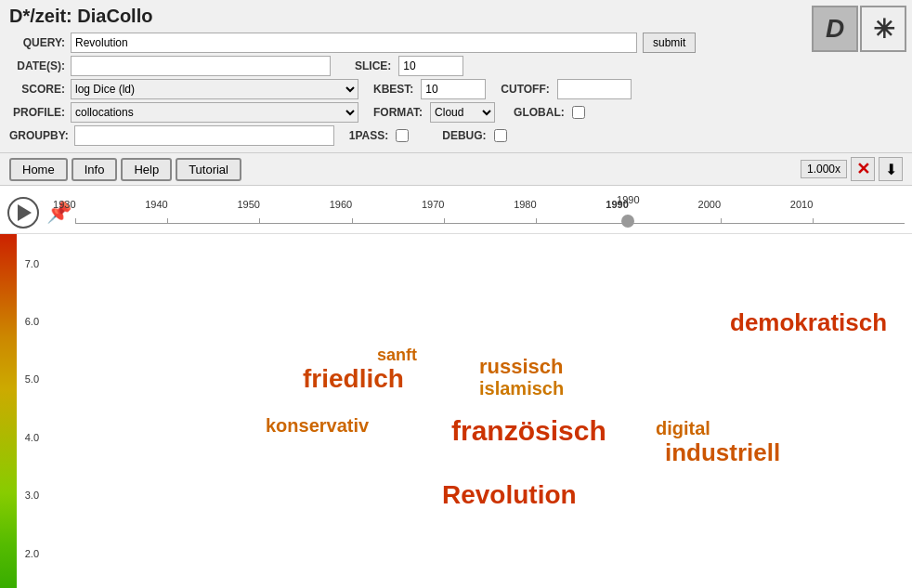 The image size is (912, 588). What do you see at coordinates (537, 221) in the screenshot?
I see `timeline-tick: 1980` at bounding box center [537, 221].